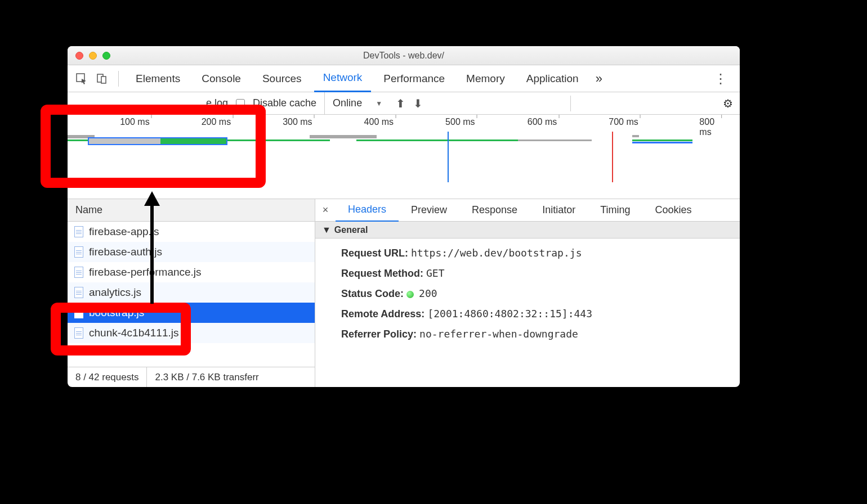 This screenshot has width=867, height=504. I want to click on request-count: 8 / 42 requests, so click(107, 377).